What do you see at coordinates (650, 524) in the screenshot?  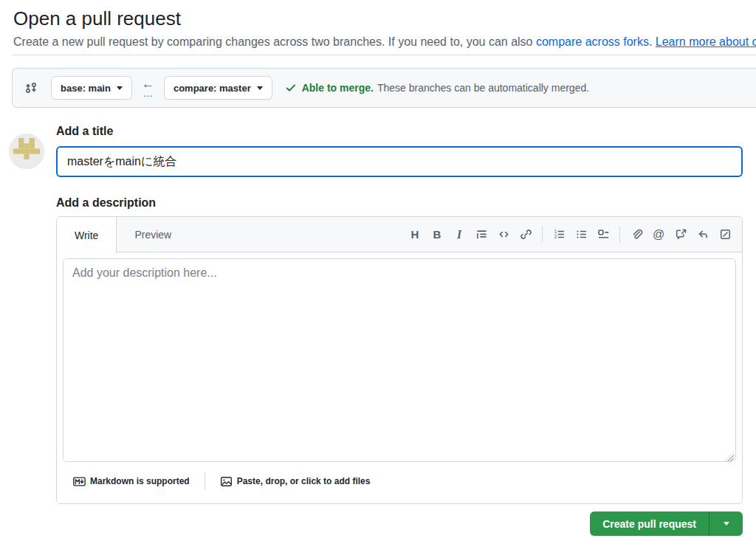 I see `create-pull-request-button: Create pull request` at bounding box center [650, 524].